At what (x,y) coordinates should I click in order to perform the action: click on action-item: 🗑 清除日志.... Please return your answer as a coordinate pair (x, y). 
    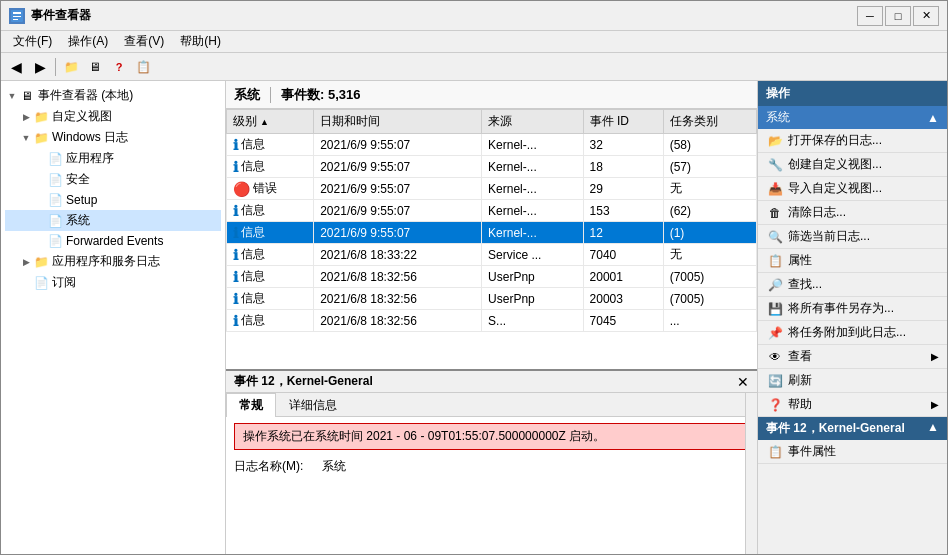
    Looking at the image, I should click on (852, 213).